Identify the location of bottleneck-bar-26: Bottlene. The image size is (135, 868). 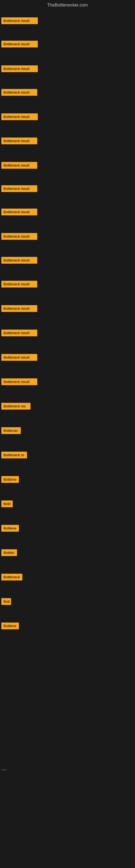
(10, 626).